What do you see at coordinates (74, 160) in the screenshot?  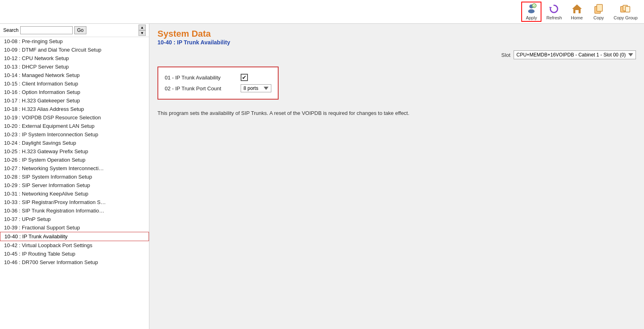 I see `sidebar-item-10-26: 10-26 : IP System Operation Setup` at bounding box center [74, 160].